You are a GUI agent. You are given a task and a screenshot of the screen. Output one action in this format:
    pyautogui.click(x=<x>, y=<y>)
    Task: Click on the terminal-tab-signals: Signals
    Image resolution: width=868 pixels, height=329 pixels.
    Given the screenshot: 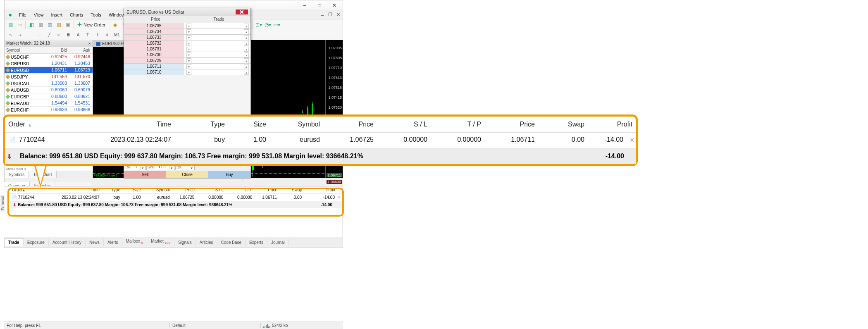 What is the action you would take?
    pyautogui.click(x=185, y=242)
    